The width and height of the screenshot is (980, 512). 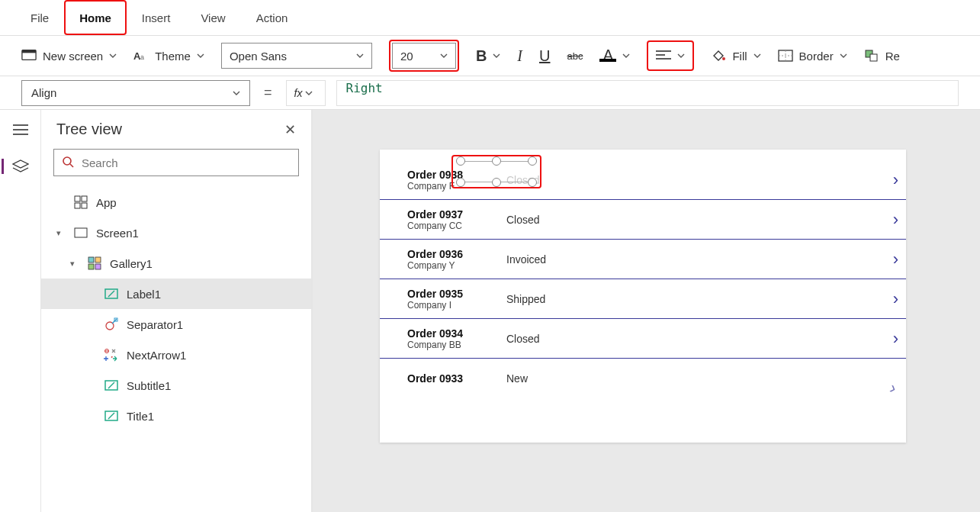 I want to click on italic-icon: I, so click(x=520, y=56).